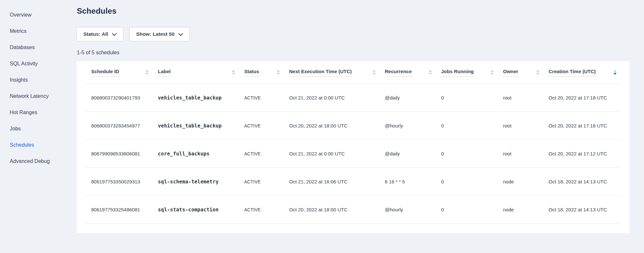  Describe the element at coordinates (413, 181) in the screenshot. I see `cell-recurrence: 6 16 * * 5` at that location.